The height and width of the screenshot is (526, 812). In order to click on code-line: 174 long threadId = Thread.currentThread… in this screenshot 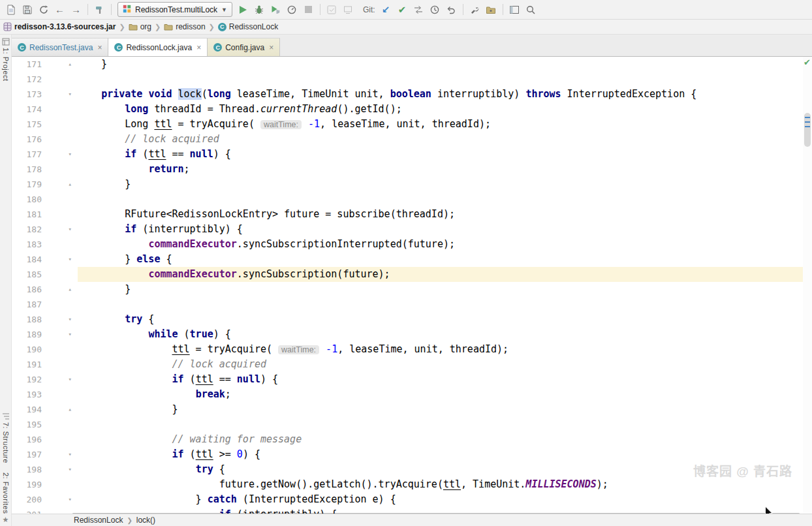, I will do `click(407, 110)`.